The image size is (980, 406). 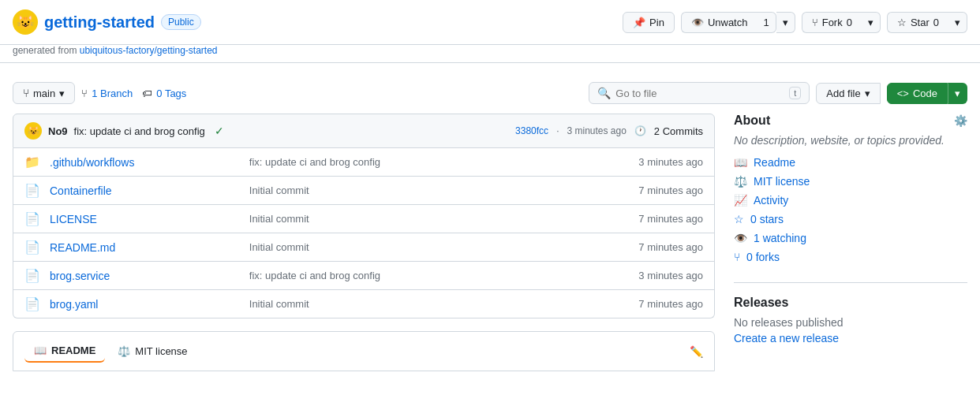 What do you see at coordinates (671, 304) in the screenshot?
I see `file-time: 7 minutes ago` at bounding box center [671, 304].